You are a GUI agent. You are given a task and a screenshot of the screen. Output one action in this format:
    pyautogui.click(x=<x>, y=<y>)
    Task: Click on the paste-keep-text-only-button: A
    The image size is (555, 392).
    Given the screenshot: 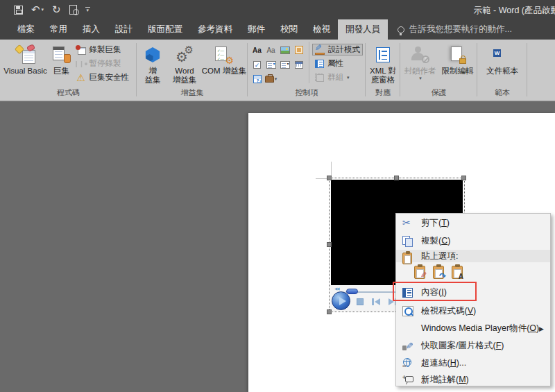 What is the action you would take?
    pyautogui.click(x=457, y=272)
    